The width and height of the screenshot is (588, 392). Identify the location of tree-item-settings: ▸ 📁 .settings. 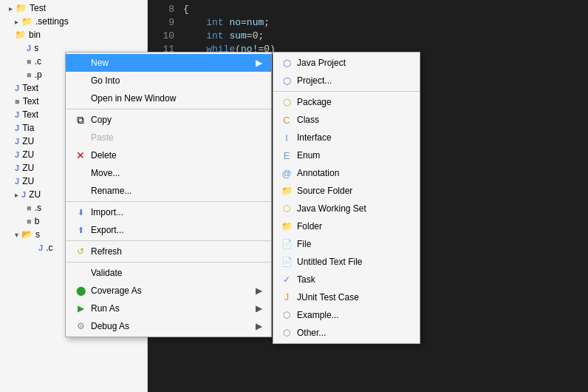
(74, 21).